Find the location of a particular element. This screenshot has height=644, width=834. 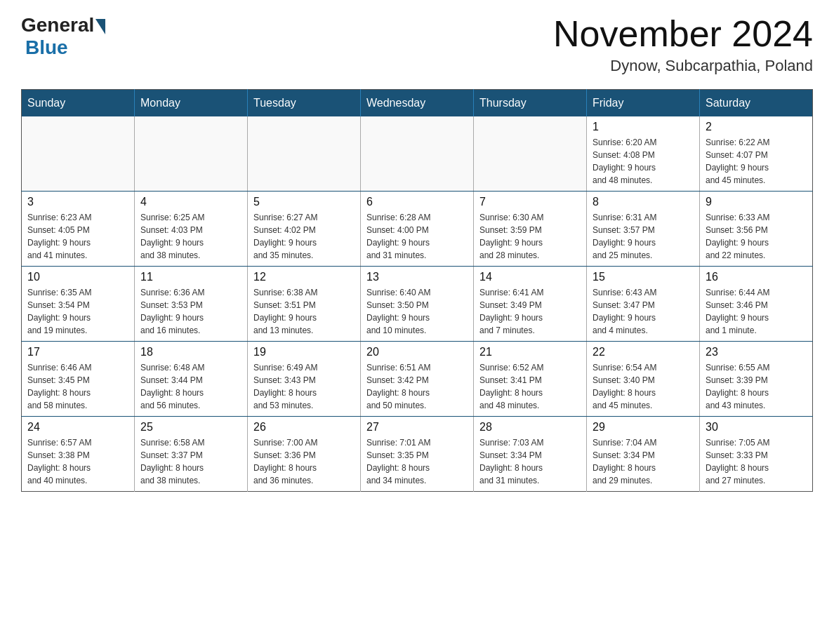

day-number: 19 is located at coordinates (304, 352).